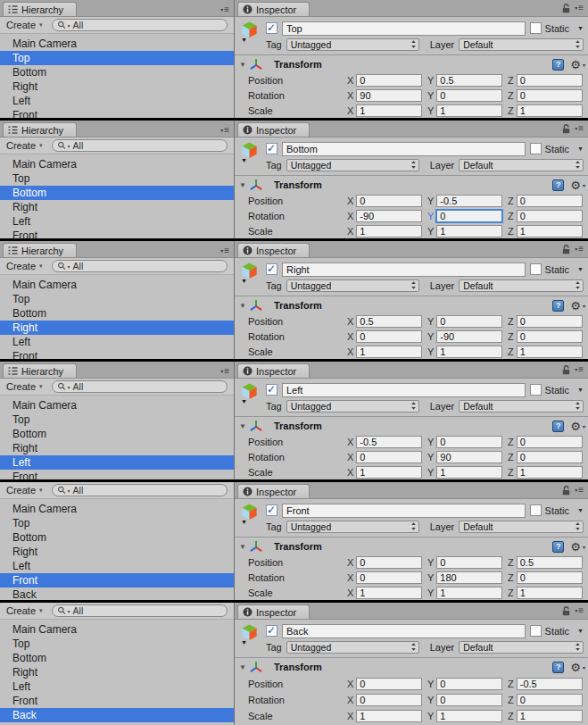  What do you see at coordinates (117, 658) in the screenshot?
I see `hierarchy-item: Bottom` at bounding box center [117, 658].